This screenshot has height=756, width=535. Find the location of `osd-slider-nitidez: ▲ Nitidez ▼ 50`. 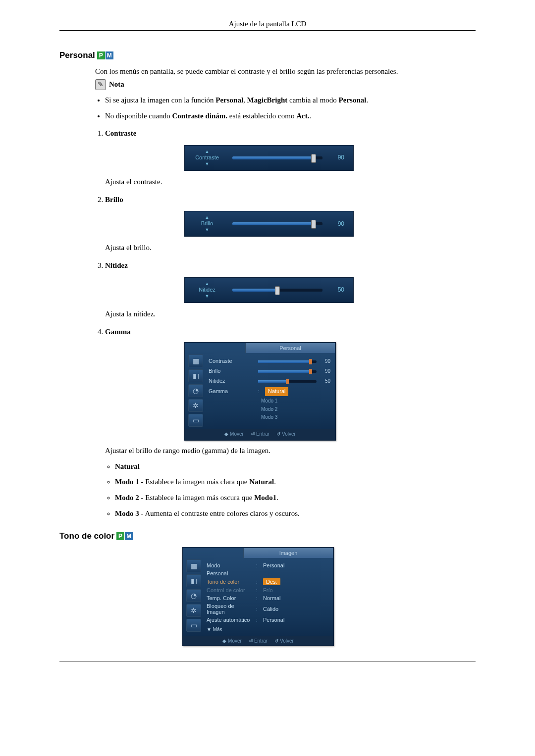

osd-slider-nitidez: ▲ Nitidez ▼ 50 is located at coordinates (269, 290).